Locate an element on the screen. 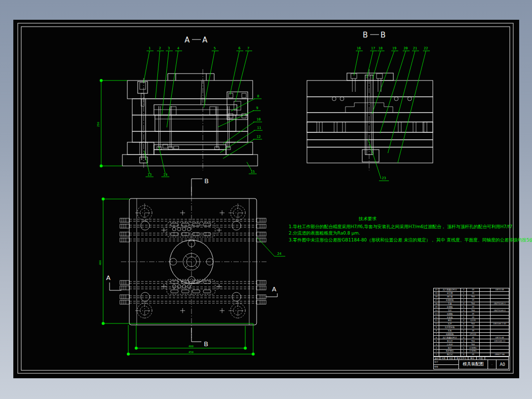 The height and width of the screenshot is (399, 532). tech-requirement-item: 2.分流道的表面粗糙度为Ra0.8 μm. is located at coordinates (395, 234).